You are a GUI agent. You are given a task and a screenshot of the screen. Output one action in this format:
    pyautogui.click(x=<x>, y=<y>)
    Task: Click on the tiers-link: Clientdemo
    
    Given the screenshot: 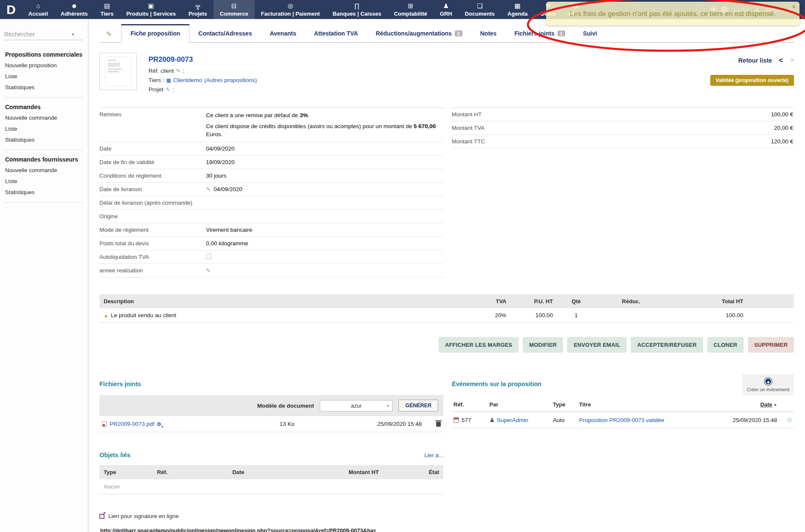 What is the action you would take?
    pyautogui.click(x=187, y=80)
    